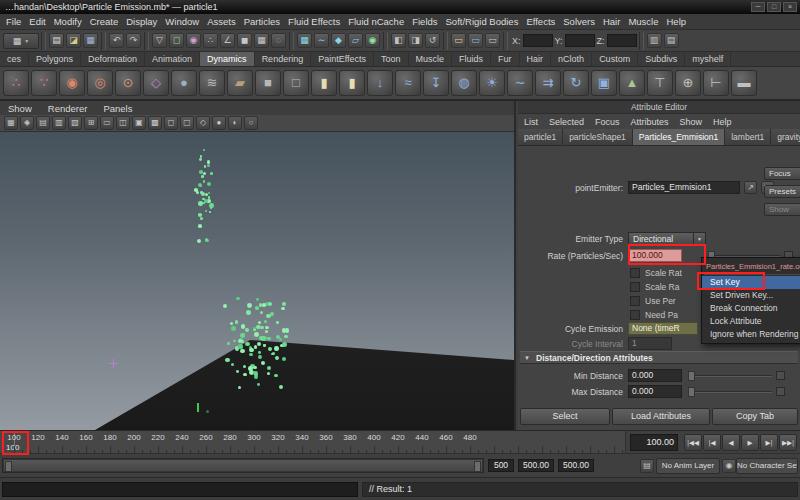 This screenshot has width=800, height=500. Describe the element at coordinates (635, 273) in the screenshot. I see `checkbox-scale-rat` at that location.